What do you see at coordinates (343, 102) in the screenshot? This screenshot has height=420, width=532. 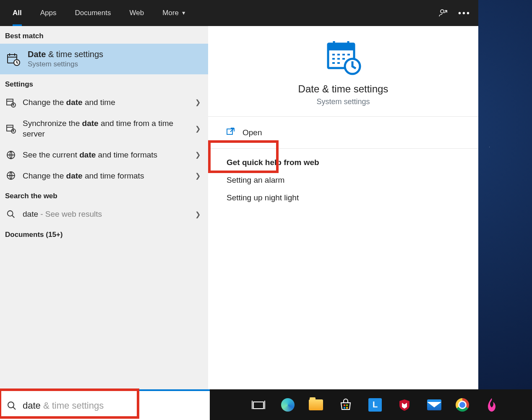 I see `preview-subtitle: System settings` at bounding box center [343, 102].